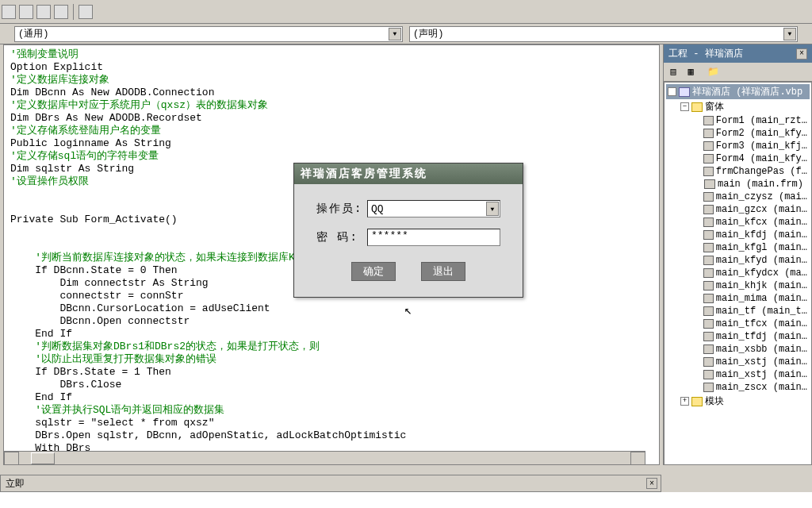  Describe the element at coordinates (331, 372) in the screenshot. I see `code-line: If DBrs.State = 1 Then` at that location.